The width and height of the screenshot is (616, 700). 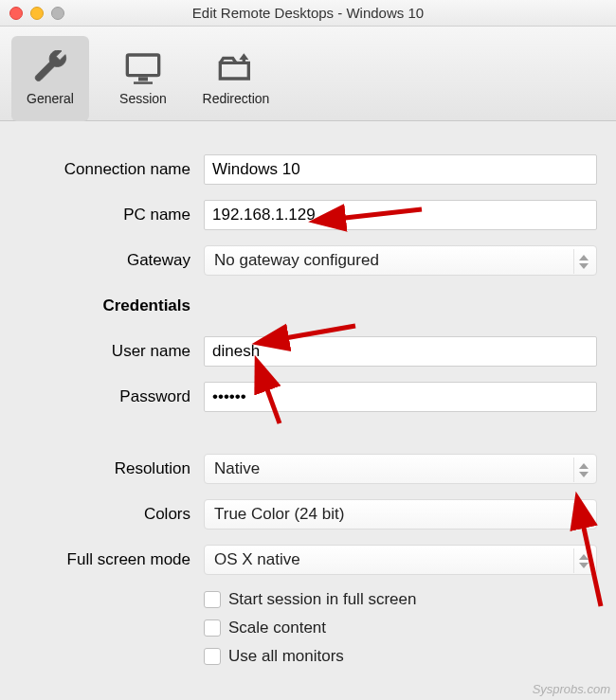 What do you see at coordinates (112, 306) in the screenshot?
I see `credentials-header: Credentials` at bounding box center [112, 306].